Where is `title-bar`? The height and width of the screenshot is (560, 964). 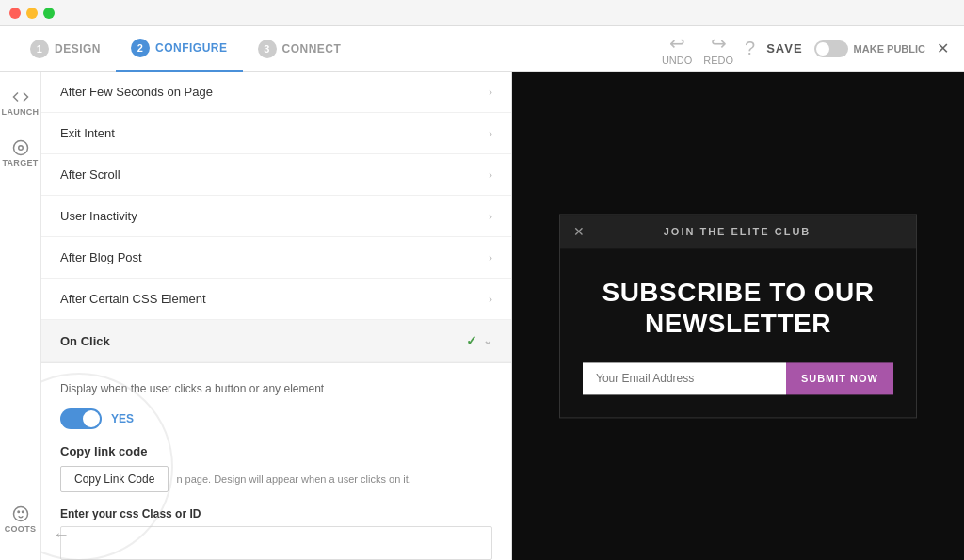
title-bar is located at coordinates (482, 13).